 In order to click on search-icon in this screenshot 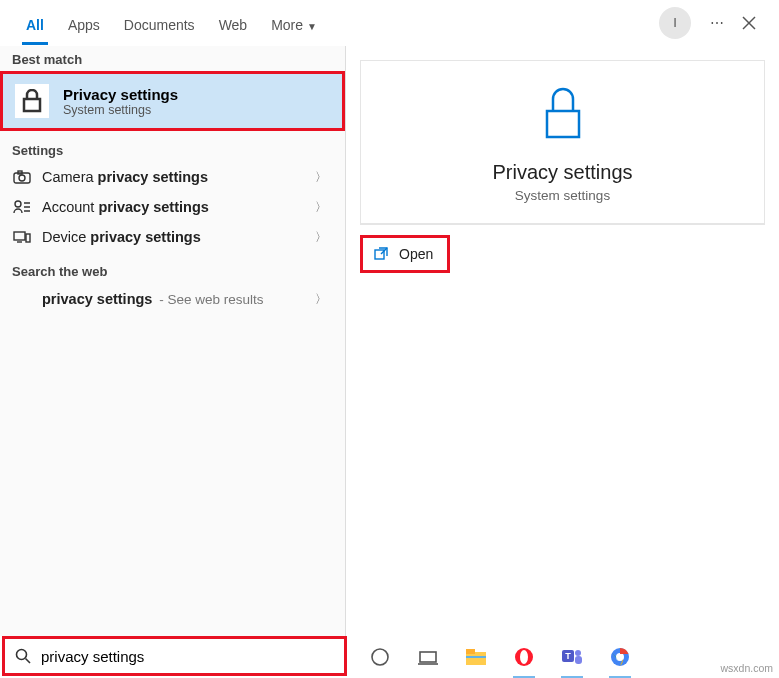, I will do `click(23, 656)`.